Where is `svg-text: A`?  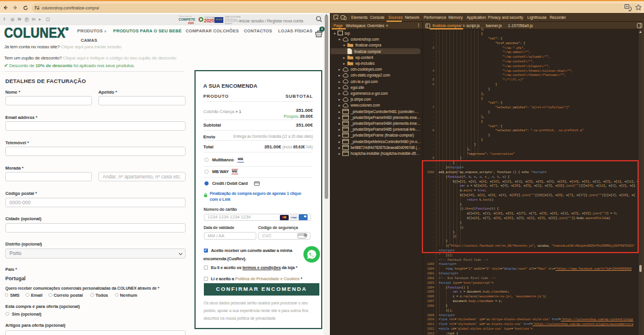 svg-text: A is located at coordinates (627, 6).